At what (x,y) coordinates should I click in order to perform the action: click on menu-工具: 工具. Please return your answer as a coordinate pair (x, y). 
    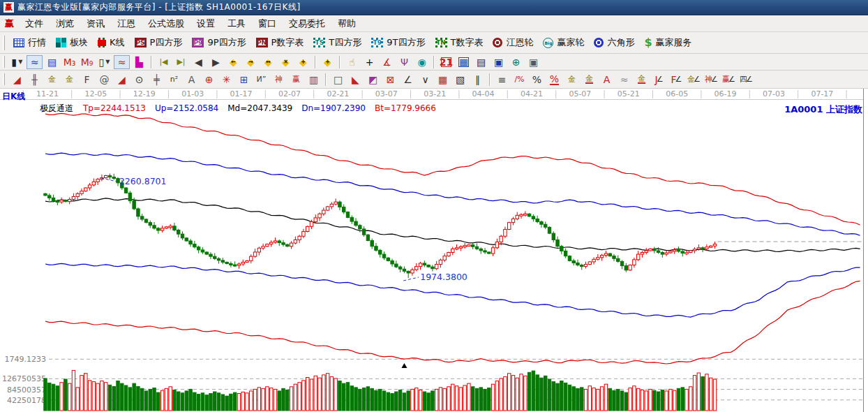
    Looking at the image, I should click on (237, 24).